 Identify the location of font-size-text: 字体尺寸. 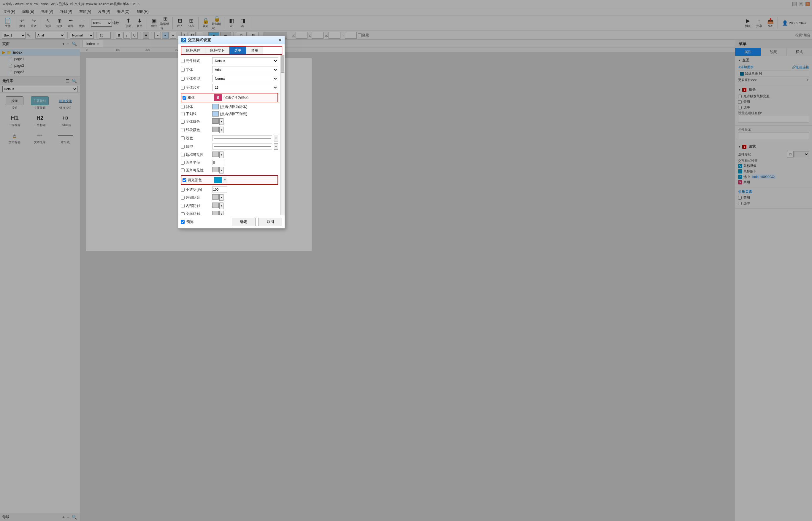
(193, 88).